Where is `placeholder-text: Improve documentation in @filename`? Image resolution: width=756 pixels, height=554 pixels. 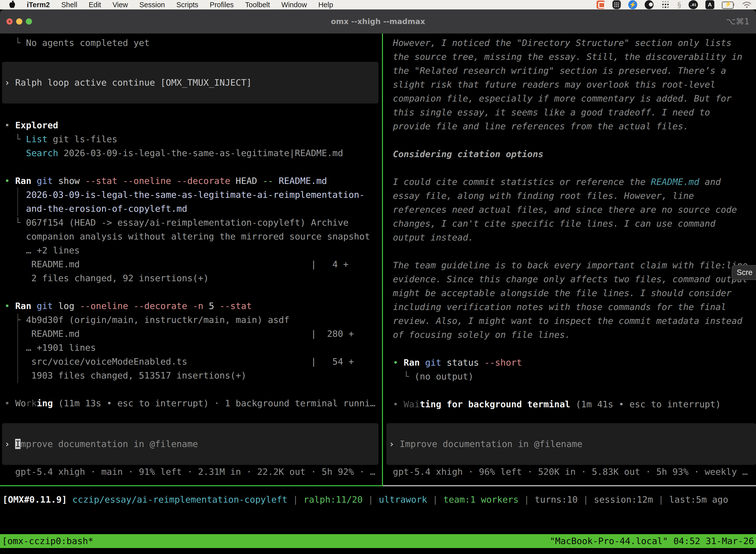 placeholder-text: Improve documentation in @filename is located at coordinates (491, 444).